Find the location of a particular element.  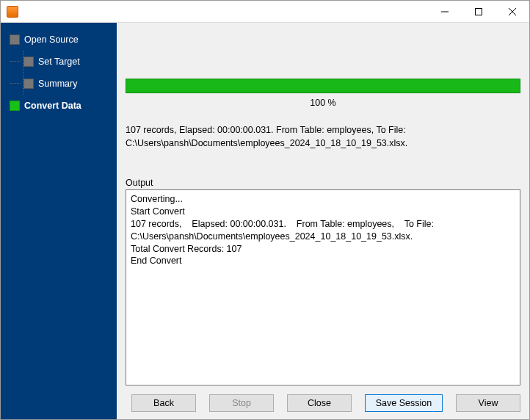

status-text: 107 records, Elapsed: 00:00:00.031. From… is located at coordinates (323, 137).